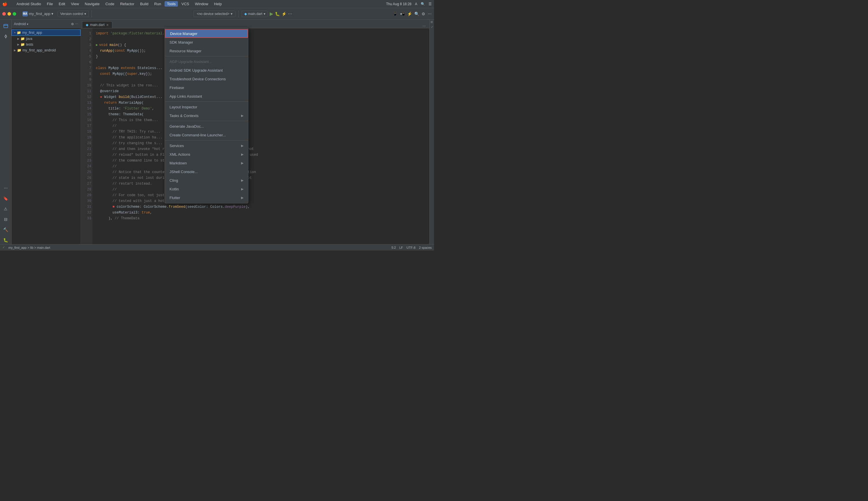  Describe the element at coordinates (46, 33) in the screenshot. I see `tree-item-my-first-app: ▾ 📁 my_first_app` at that location.